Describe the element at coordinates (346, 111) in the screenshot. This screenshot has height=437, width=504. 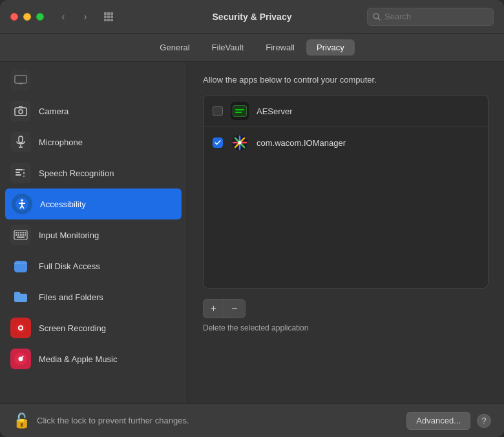
I see `app-item-aeserver: AEServer` at that location.